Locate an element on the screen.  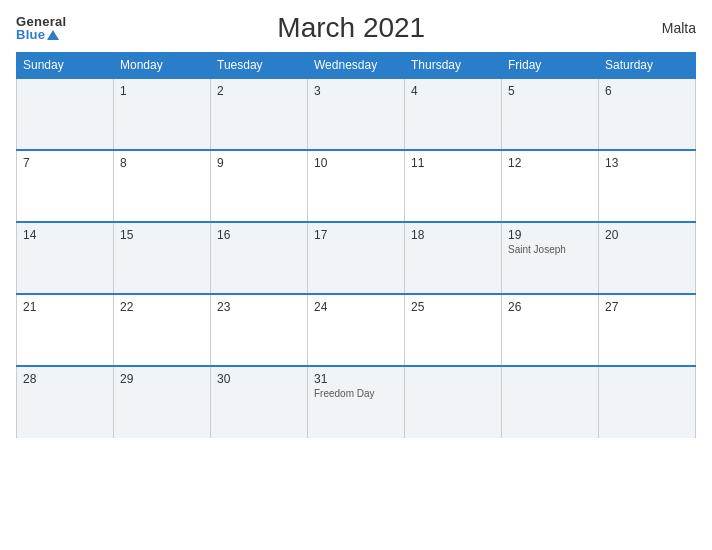
weekday-header-row: Sunday Monday Tuesday Wednesday Thursday… is located at coordinates (356, 66).